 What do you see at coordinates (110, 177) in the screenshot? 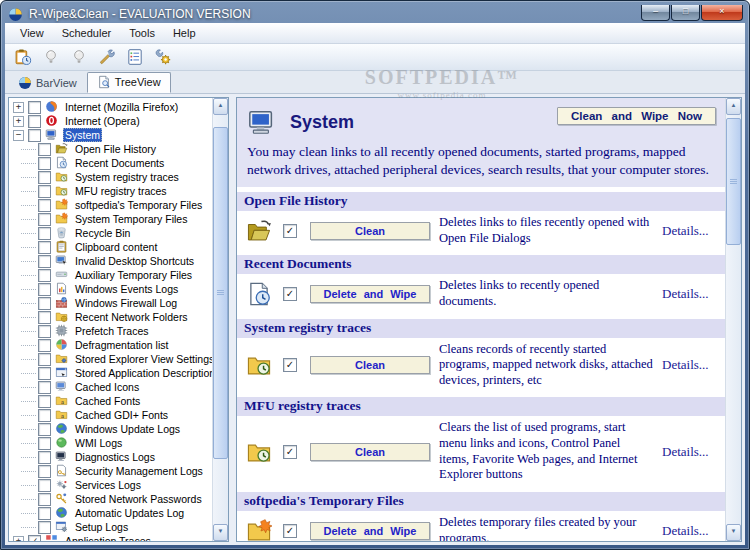
I see `tree-item: System registry traces` at bounding box center [110, 177].